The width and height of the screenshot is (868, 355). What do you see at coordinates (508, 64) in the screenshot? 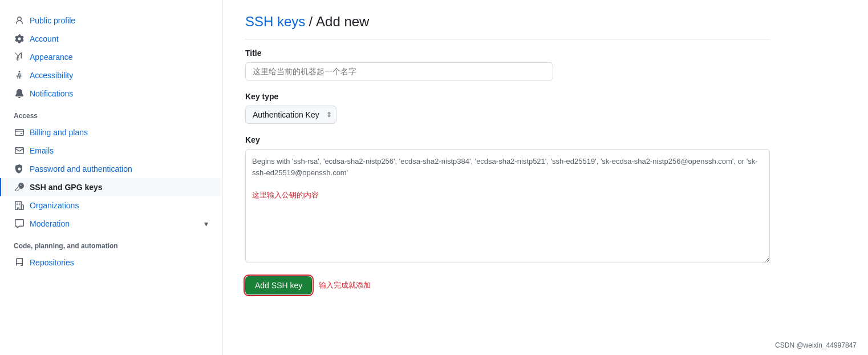
I see `title-group: Title` at bounding box center [508, 64].